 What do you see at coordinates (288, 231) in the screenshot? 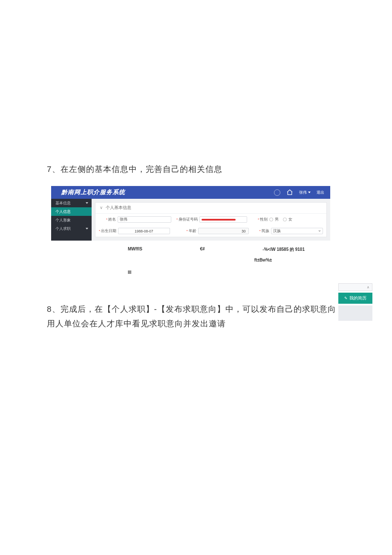
I see `field-nation: *民族 汉族` at bounding box center [288, 231].